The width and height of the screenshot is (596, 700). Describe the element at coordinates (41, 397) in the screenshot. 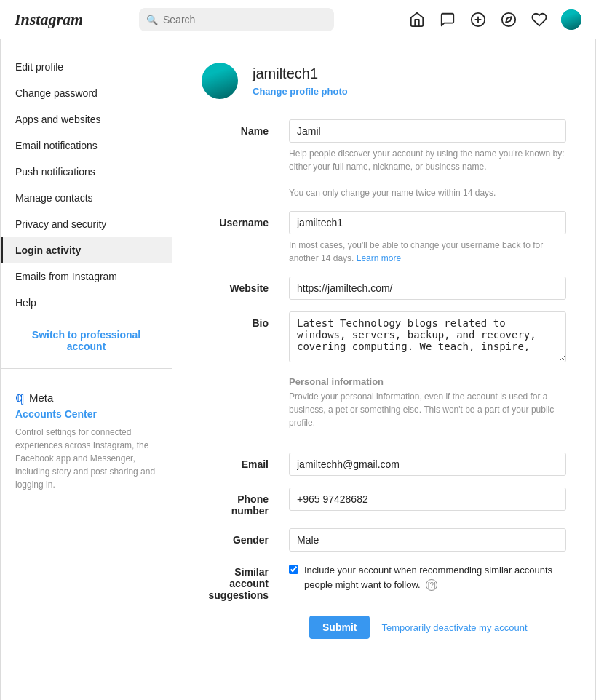

I see `meta-text: Meta` at that location.